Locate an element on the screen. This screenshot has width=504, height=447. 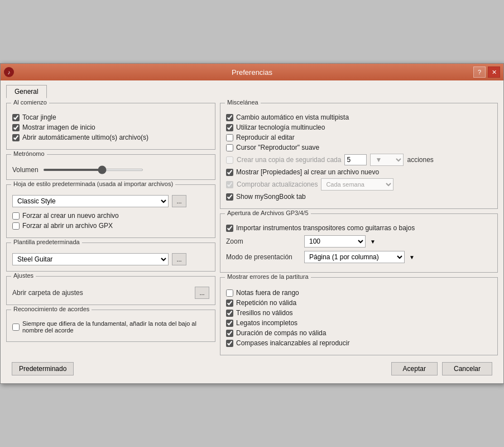
multinucleo-checkbox is located at coordinates (230, 127).